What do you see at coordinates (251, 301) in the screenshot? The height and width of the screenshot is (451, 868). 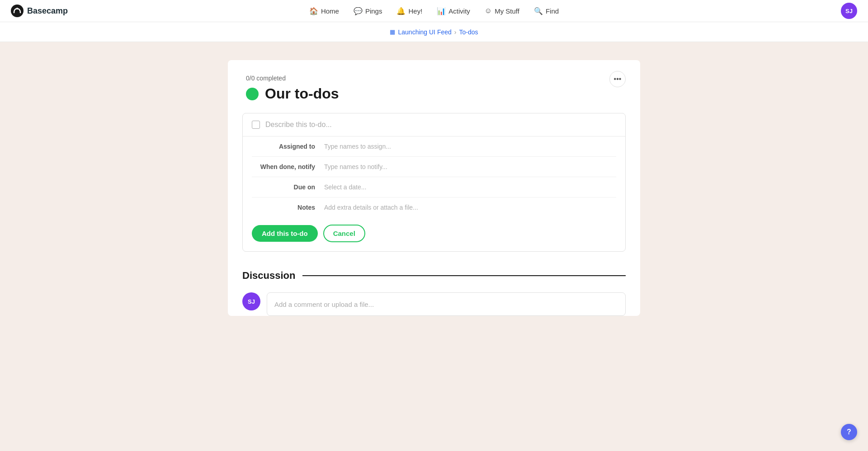 I see `current-user-avatar: SJ` at bounding box center [251, 301].